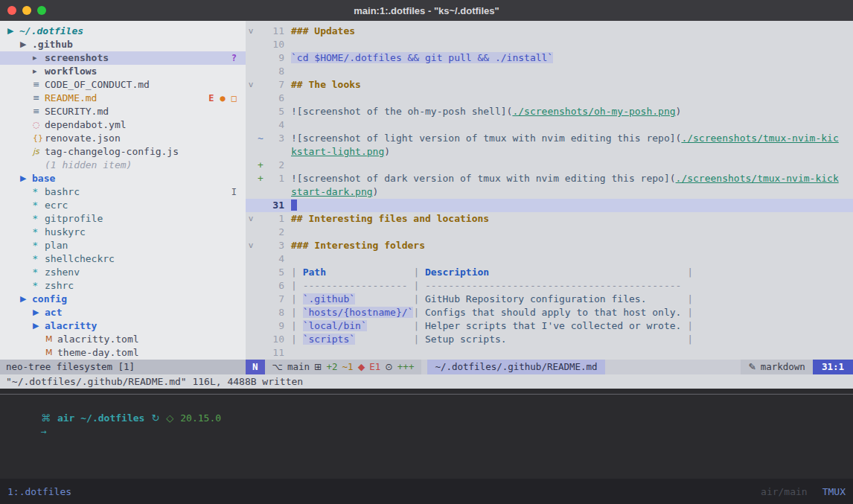 Image resolution: width=853 pixels, height=504 pixels. I want to click on tree-item-gitprofile: *gitprofile, so click(123, 219).